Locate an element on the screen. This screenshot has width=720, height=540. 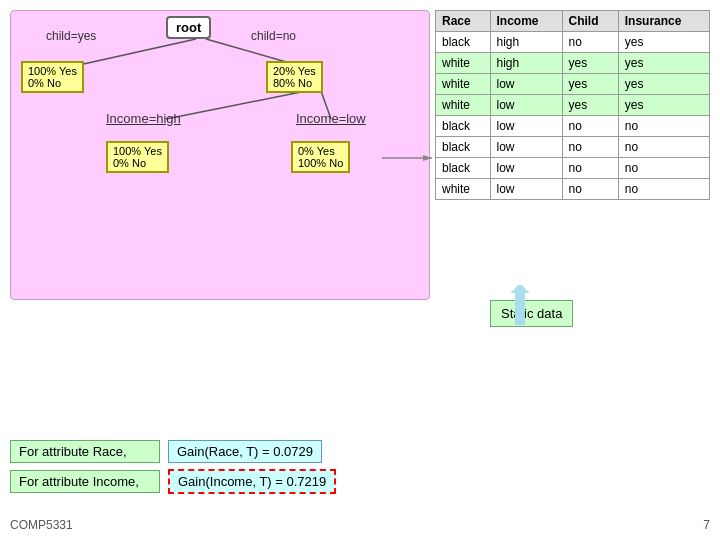
table-row: whitelownono is located at coordinates (573, 190).